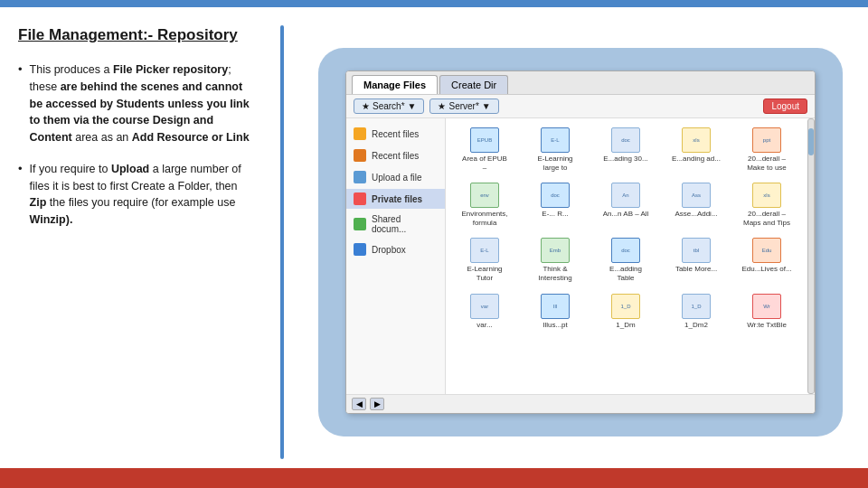 The image size is (868, 488). Describe the element at coordinates (485, 312) in the screenshot. I see `list-item: var var...` at that location.